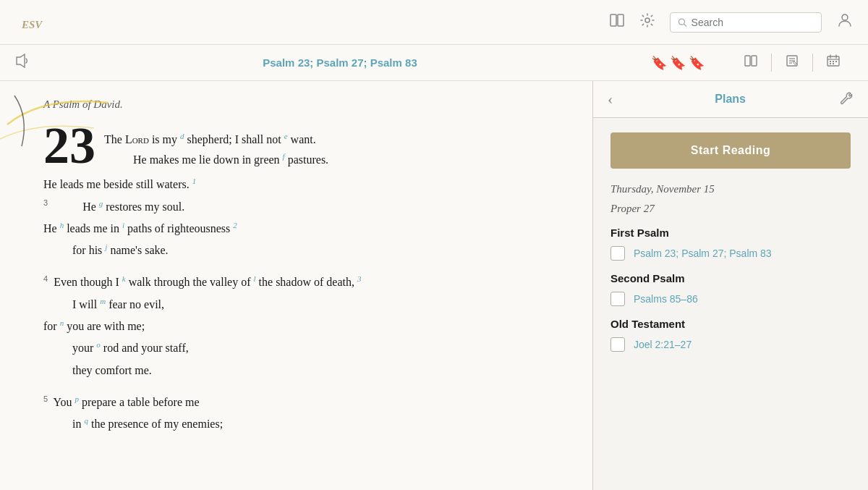 Image resolution: width=868 pixels, height=490 pixels. Describe the element at coordinates (731, 190) in the screenshot. I see `date-text: Thursday, November 15` at that location.